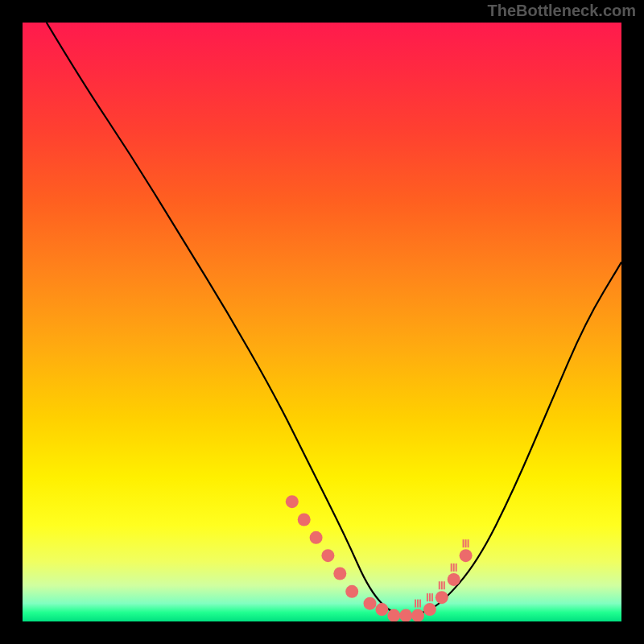 Image resolution: width=644 pixels, height=644 pixels. Describe the element at coordinates (562, 11) in the screenshot. I see `watermark-text: TheBottleneck.com` at that location.